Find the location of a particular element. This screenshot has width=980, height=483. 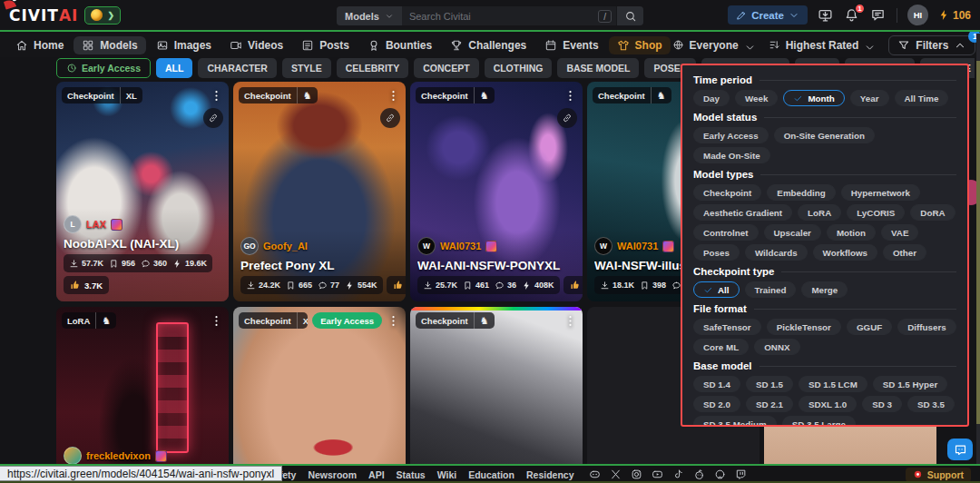

filter-chip-sd-1-4: SD 1.4 is located at coordinates (717, 384).